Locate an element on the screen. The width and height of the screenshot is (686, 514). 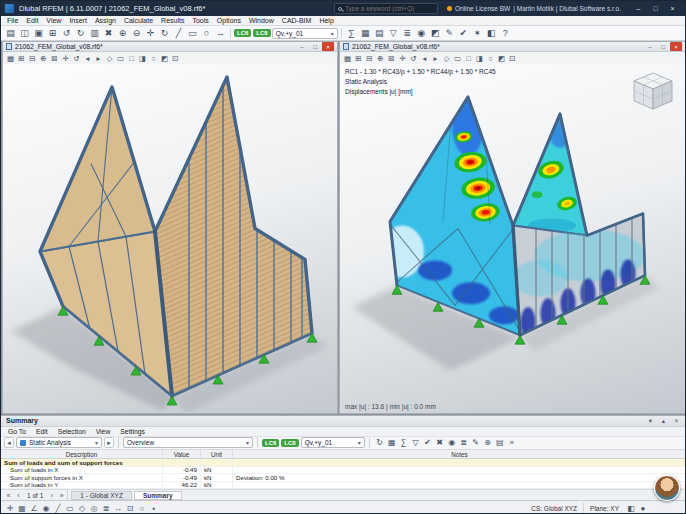
coordinate-system-label: CS: Global XYZ is located at coordinates (554, 508).